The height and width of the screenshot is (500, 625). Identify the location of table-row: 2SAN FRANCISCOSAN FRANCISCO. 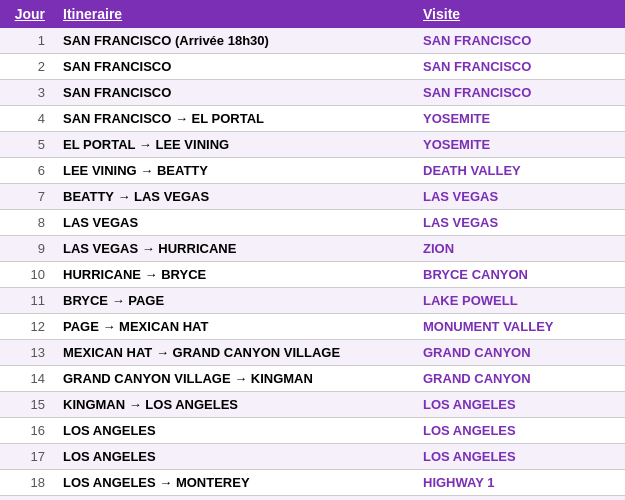
(312, 67).